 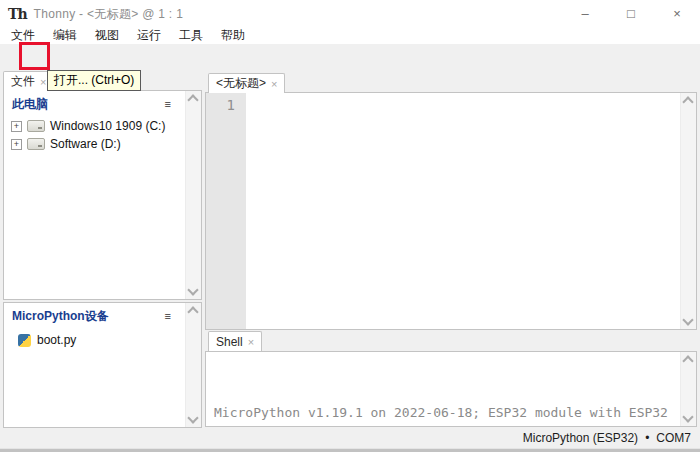 I want to click on files-panel-header: 此电脑 ≡, so click(x=102, y=103).